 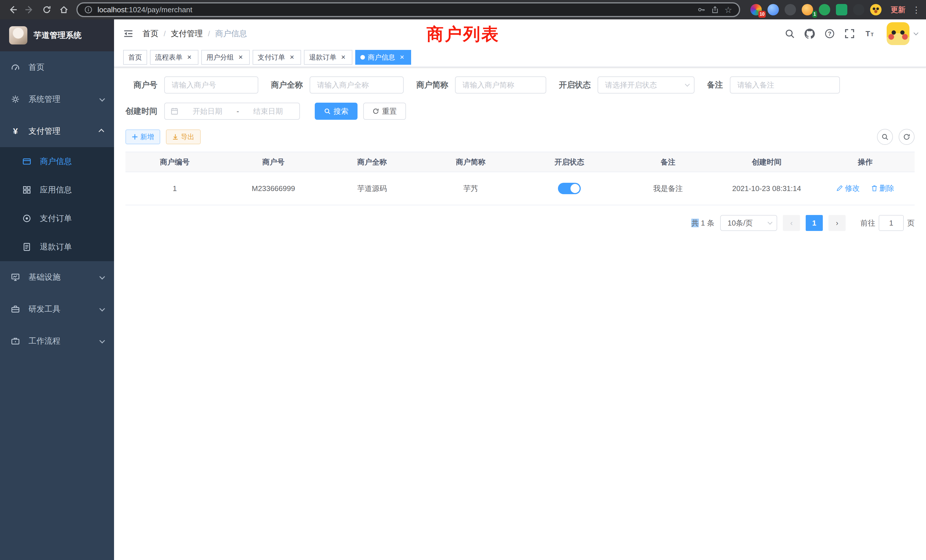 What do you see at coordinates (501, 85) in the screenshot?
I see `short-name-input` at bounding box center [501, 85].